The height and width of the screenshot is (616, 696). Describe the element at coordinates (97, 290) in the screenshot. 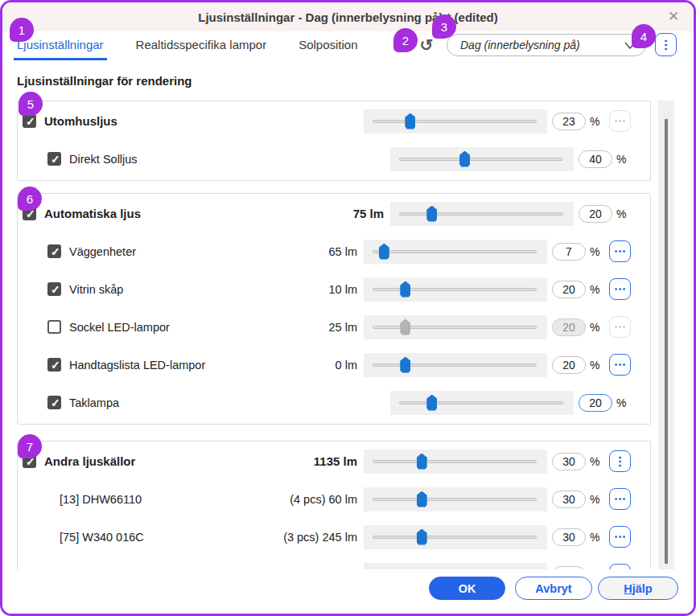

I see `row-label: Vitrin skåp` at that location.